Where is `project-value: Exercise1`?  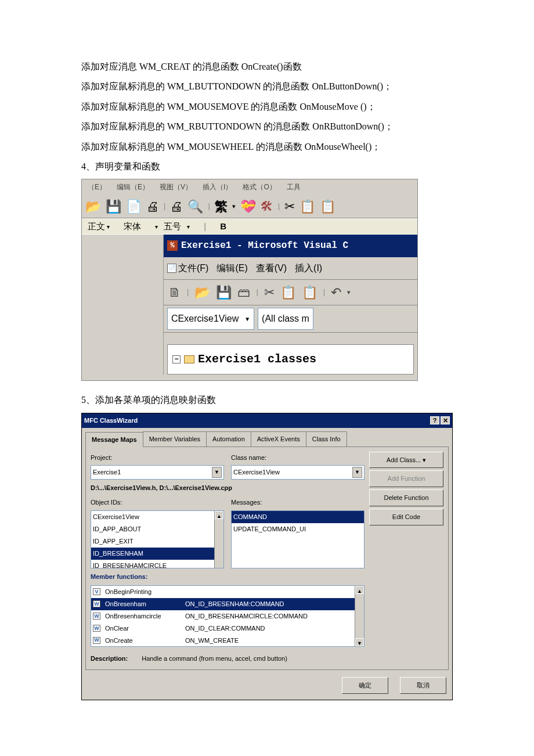 project-value: Exercise1 is located at coordinates (107, 473).